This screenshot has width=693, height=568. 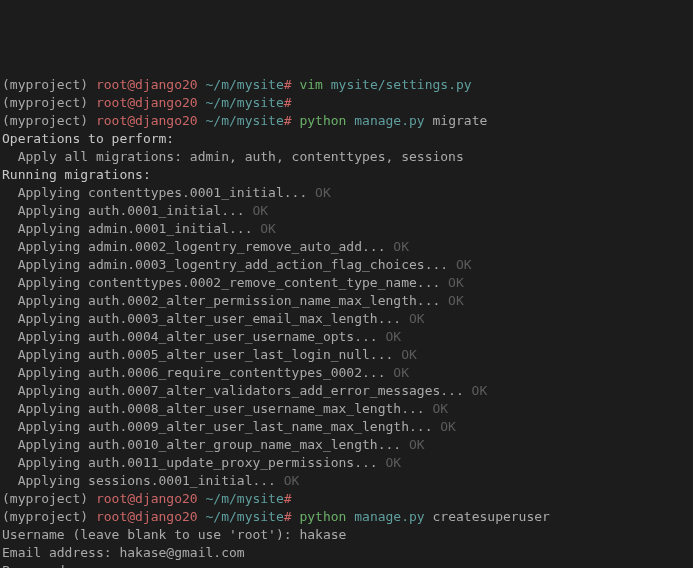 What do you see at coordinates (346, 283) in the screenshot?
I see `migration-item: Applying contenttypes.0002_remove_conten…` at bounding box center [346, 283].